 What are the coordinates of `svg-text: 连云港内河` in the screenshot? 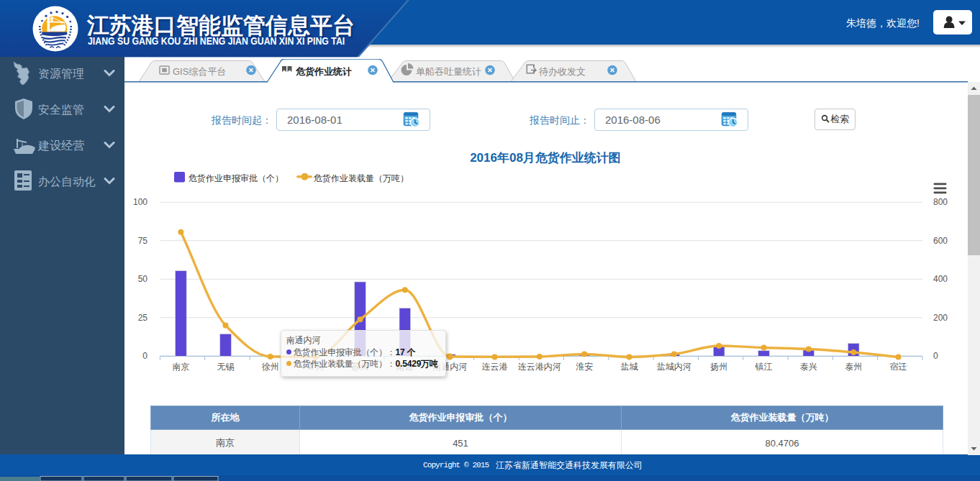 It's located at (540, 367).